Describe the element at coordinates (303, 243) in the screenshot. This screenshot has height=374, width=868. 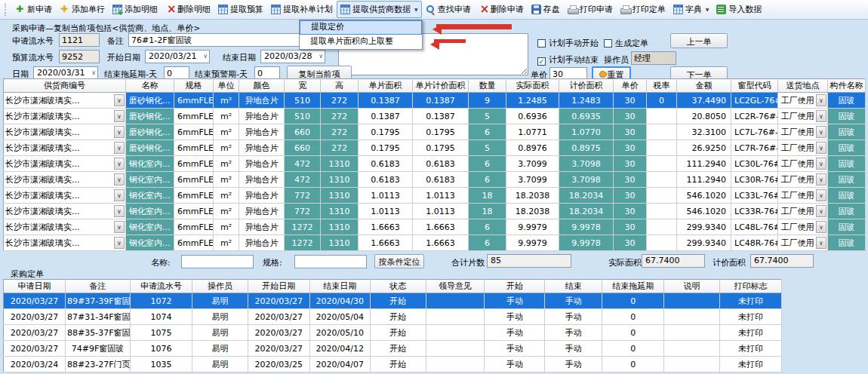
I see `cell-width: 1272` at that location.